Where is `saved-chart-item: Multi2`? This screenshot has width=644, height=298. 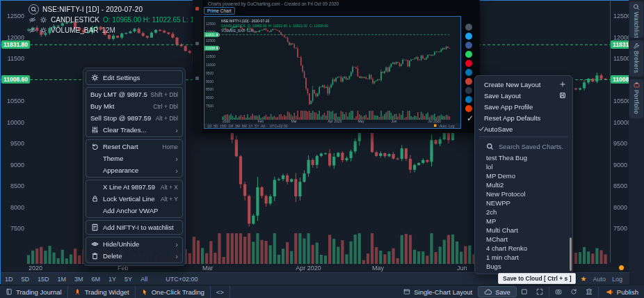
saved-chart-item: Multi2 is located at coordinates (524, 185).